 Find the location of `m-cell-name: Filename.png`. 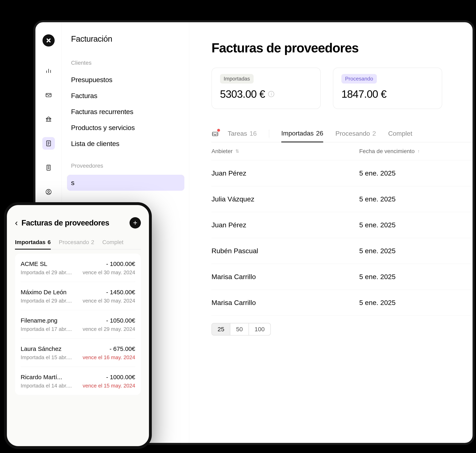

m-cell-name: Filename.png is located at coordinates (39, 321).